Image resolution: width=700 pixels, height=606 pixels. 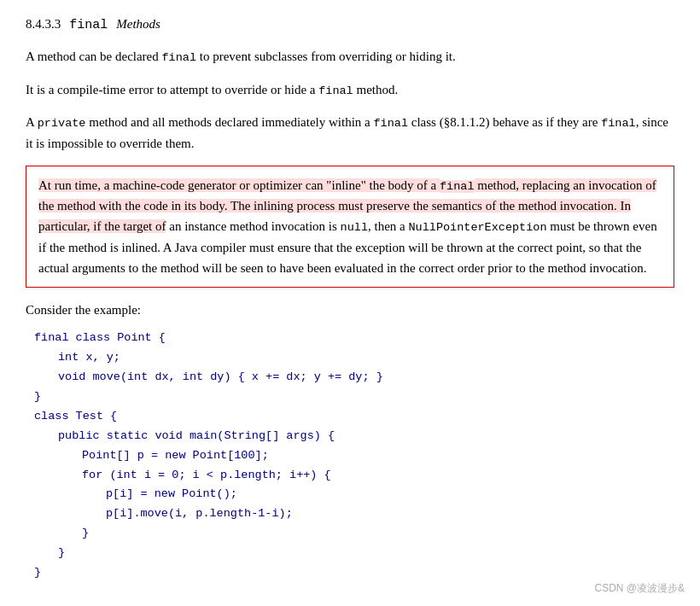 I want to click on note-normal-text: an instance method invocation is, so click(x=253, y=226).